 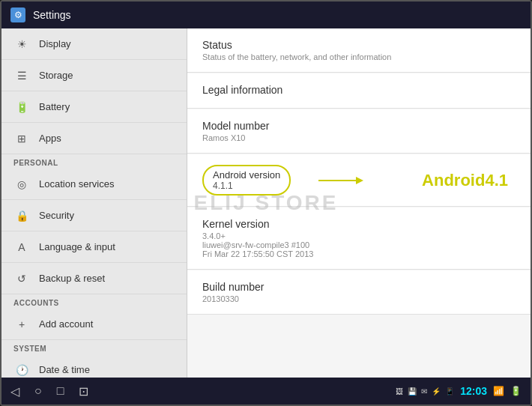 What do you see at coordinates (474, 391) in the screenshot?
I see `clock: 12:03` at bounding box center [474, 391].